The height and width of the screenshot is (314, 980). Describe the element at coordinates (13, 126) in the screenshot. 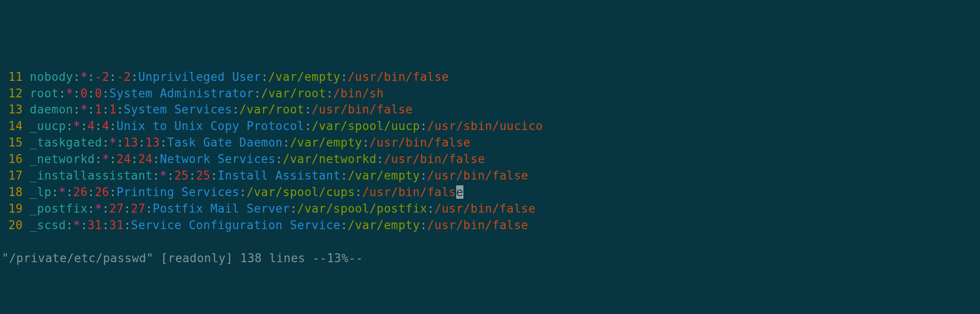

I see `line-number: 14` at that location.